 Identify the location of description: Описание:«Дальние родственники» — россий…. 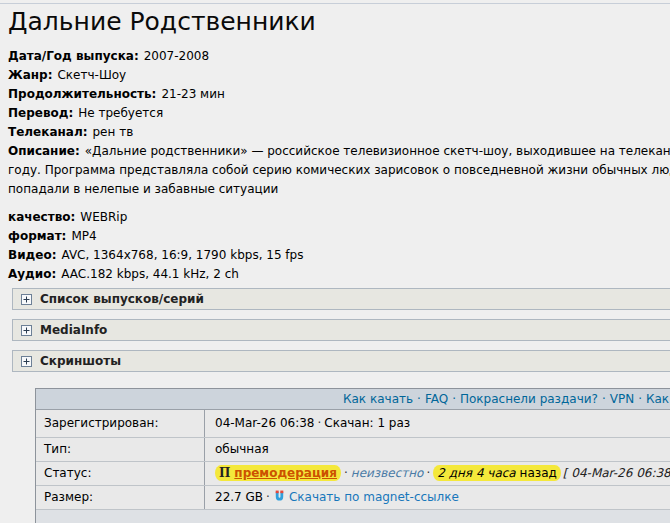
(339, 170).